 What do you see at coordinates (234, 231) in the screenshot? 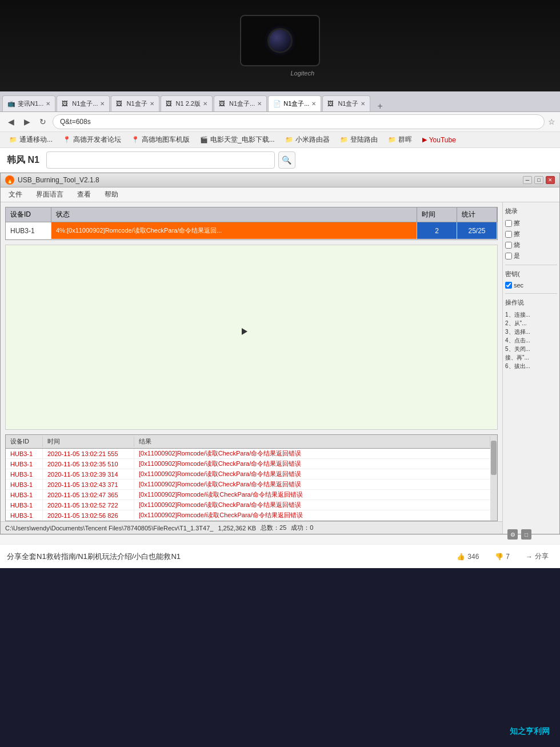
I see `device-status-cell: 4%:[0x11000902]Romcode/读取CheckPara/命令结果返…` at bounding box center [234, 231].